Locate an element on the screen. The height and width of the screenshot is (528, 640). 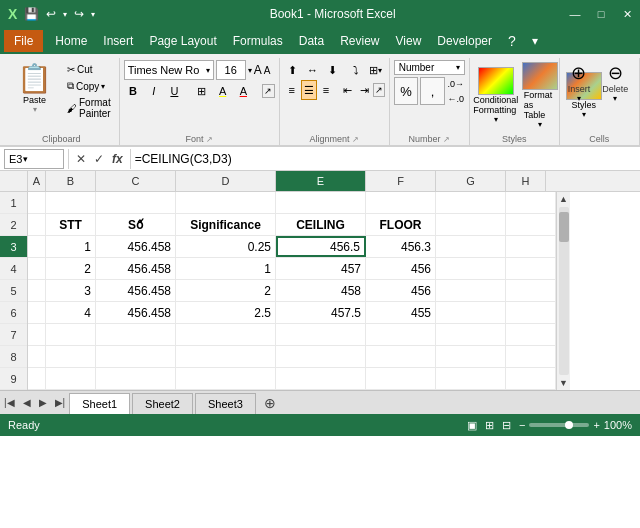
wrap-text-button: ⤵ is located at coordinates (356, 70).